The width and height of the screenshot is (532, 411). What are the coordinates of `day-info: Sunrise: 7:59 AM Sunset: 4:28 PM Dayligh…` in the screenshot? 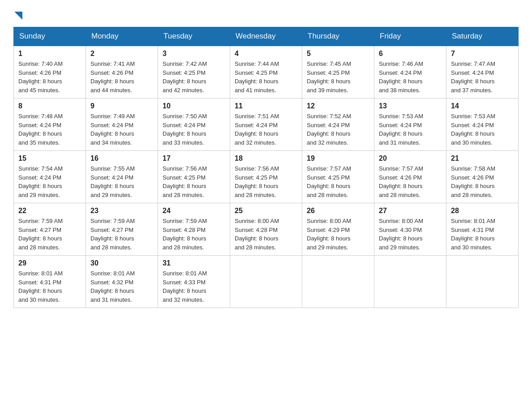 It's located at (194, 234).